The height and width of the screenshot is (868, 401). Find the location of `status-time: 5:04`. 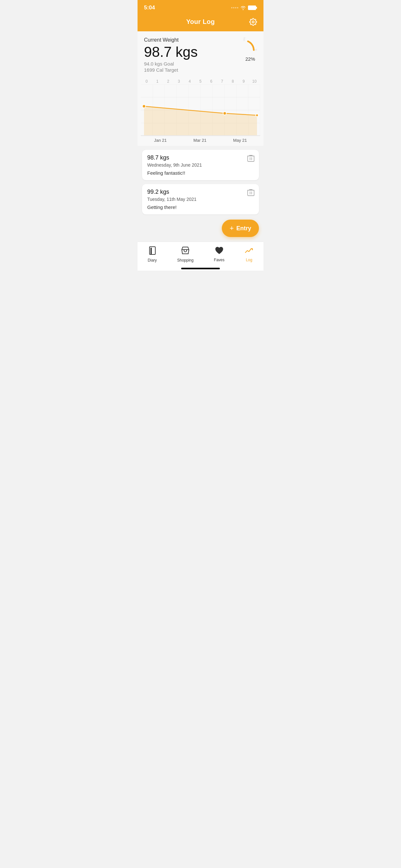

status-time: 5:04 is located at coordinates (150, 8).